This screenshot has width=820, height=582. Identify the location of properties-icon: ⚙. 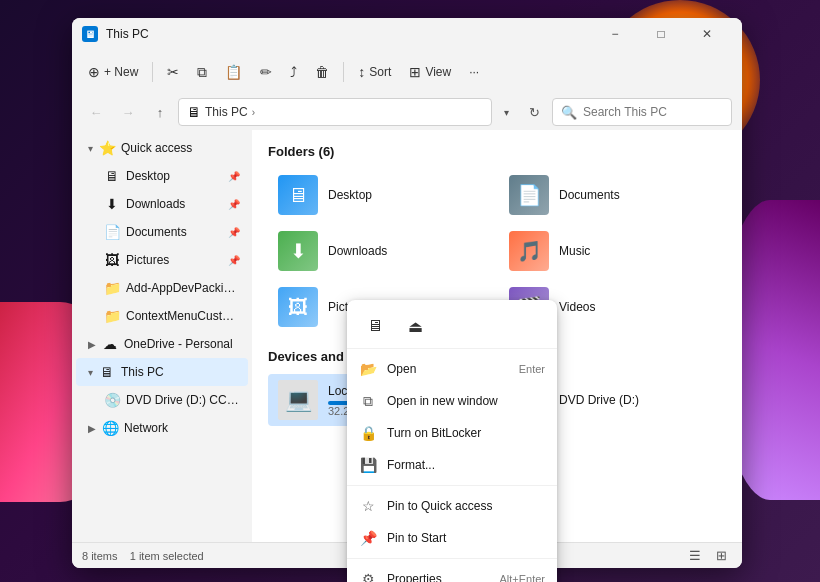
(368, 576).